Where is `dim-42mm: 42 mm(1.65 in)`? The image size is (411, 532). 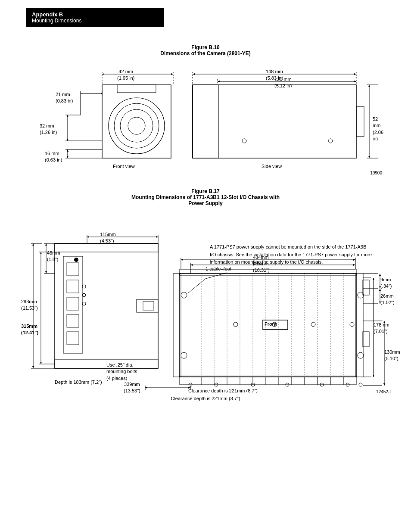 dim-42mm: 42 mm(1.65 in) is located at coordinates (126, 75).